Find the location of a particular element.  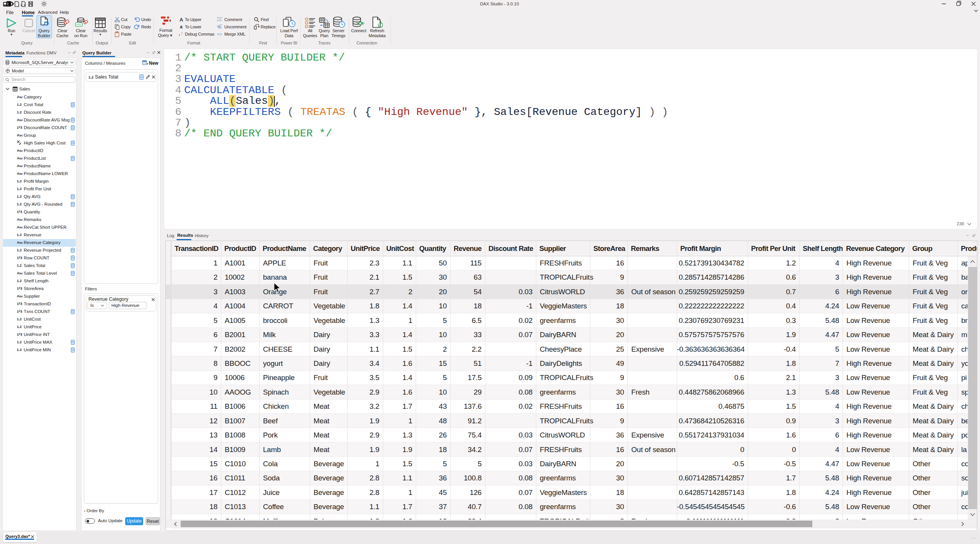

svg-text: t is located at coordinates (8, 4).